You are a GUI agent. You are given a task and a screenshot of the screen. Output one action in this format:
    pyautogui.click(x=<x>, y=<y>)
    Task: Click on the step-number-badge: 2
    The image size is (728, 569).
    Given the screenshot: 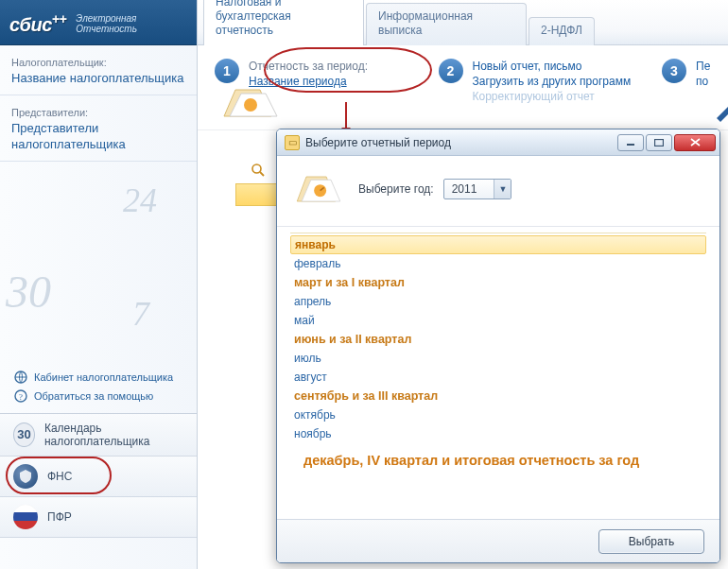 What is the action you would take?
    pyautogui.click(x=451, y=71)
    